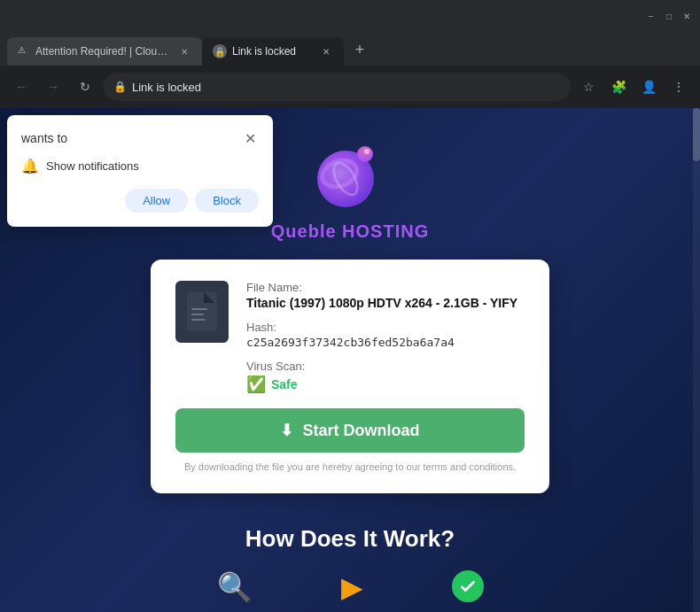 The width and height of the screenshot is (700, 612). I want to click on hash-value: c25a2693f37342cb36fed52ba6a7a4, so click(385, 342).